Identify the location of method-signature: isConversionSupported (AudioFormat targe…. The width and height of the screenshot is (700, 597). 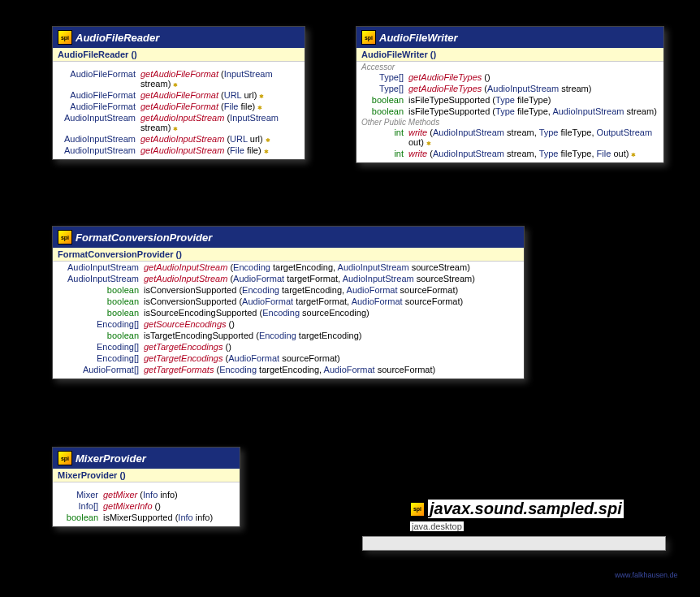
(304, 301).